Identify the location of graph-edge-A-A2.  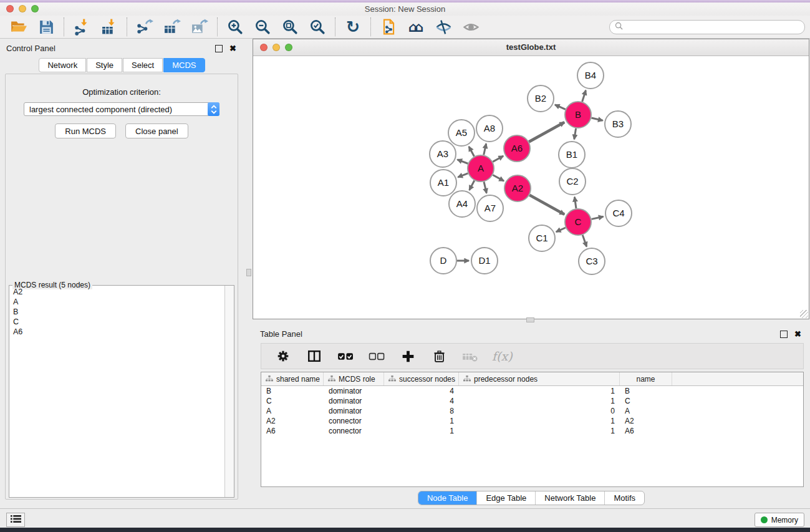
(498, 178).